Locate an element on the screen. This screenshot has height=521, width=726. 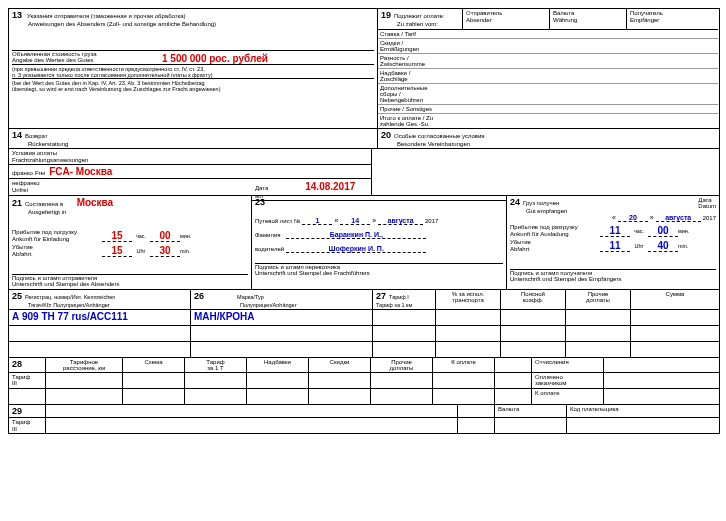
c28-4: Надбавки is located at coordinates (278, 362).